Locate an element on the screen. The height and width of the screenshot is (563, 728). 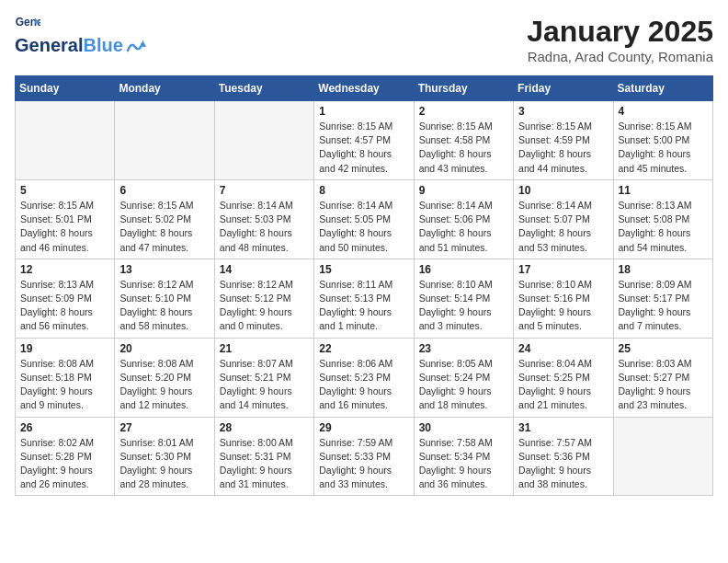
day-info: Sunrise: 8:02 AMSunset: 5:28 PMDaylight:… is located at coordinates (64, 464).